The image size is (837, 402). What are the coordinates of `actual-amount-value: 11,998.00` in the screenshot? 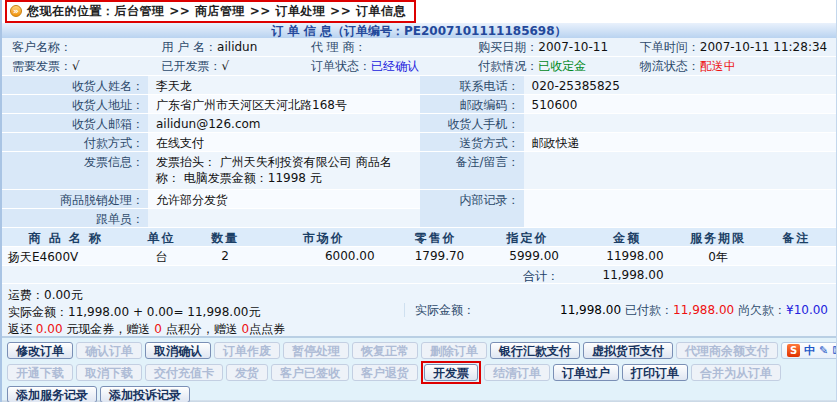 It's located at (550, 310).